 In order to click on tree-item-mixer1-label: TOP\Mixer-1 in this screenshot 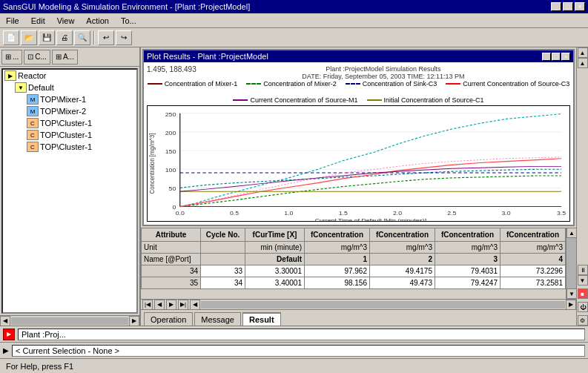, I will do `click(63, 99)`.